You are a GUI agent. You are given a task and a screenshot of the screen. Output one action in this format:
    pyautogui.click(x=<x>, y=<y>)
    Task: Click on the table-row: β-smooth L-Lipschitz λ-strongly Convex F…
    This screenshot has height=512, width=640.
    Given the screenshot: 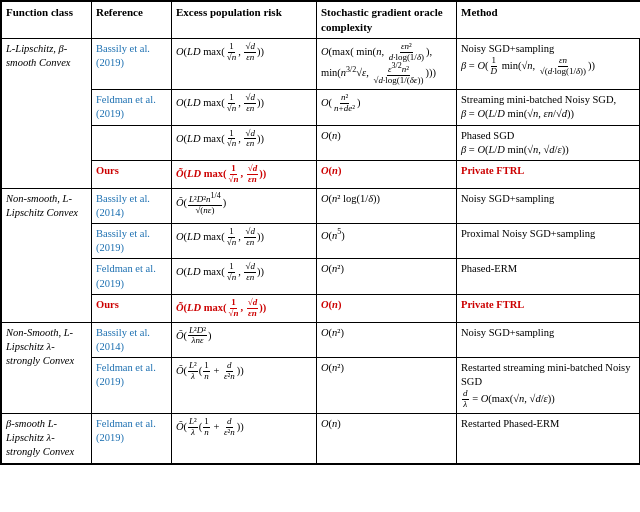 What is the action you would take?
    pyautogui.click(x=322, y=439)
    